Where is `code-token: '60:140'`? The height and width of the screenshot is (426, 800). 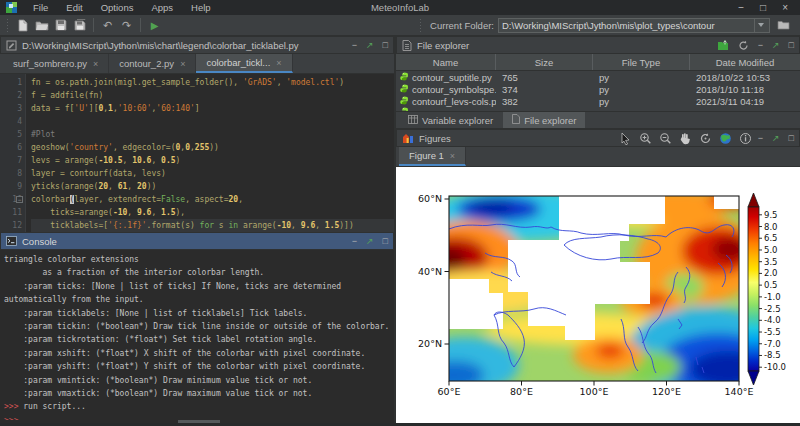
code-token: '60:140' is located at coordinates (176, 108).